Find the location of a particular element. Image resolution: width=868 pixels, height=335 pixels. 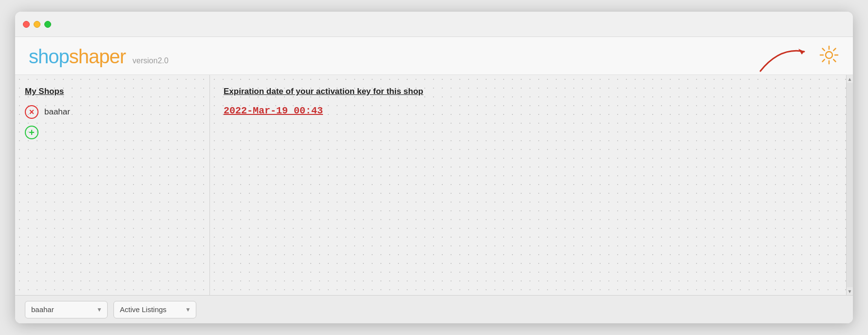

add-shop-button: + is located at coordinates (32, 132).